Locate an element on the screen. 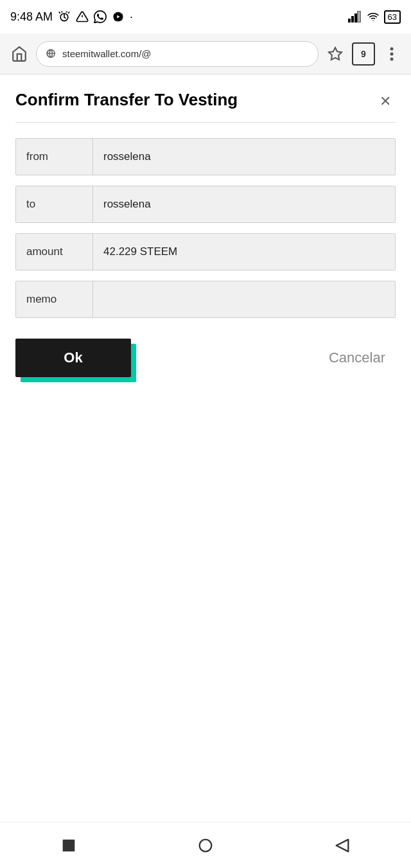 The width and height of the screenshot is (411, 868). to-value: rosselena is located at coordinates (244, 204).